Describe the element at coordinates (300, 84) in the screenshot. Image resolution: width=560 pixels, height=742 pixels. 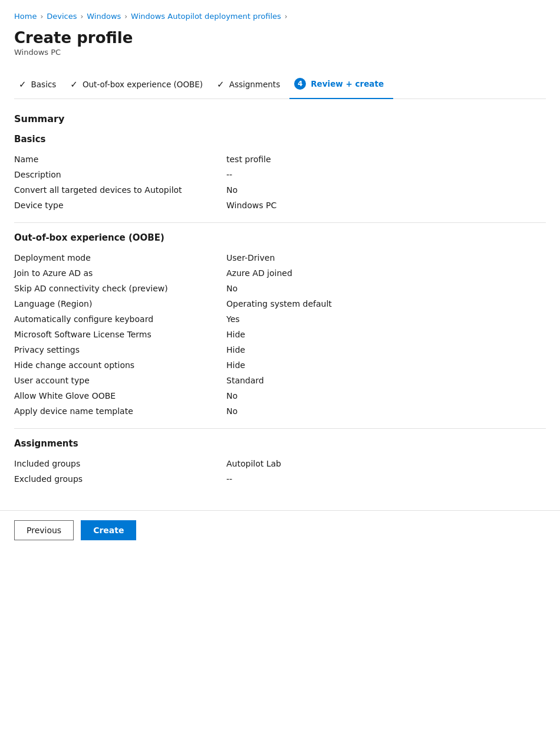
I see `step-num-review: 4` at that location.